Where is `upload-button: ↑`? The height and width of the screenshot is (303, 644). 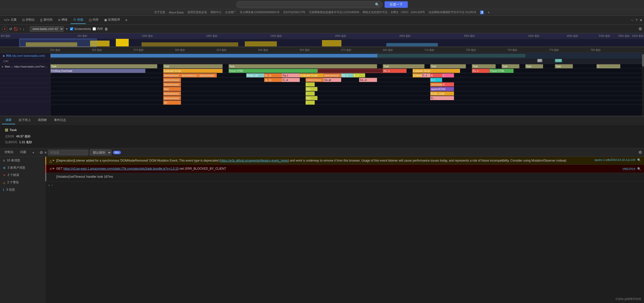 upload-button: ↑ is located at coordinates (20, 29).